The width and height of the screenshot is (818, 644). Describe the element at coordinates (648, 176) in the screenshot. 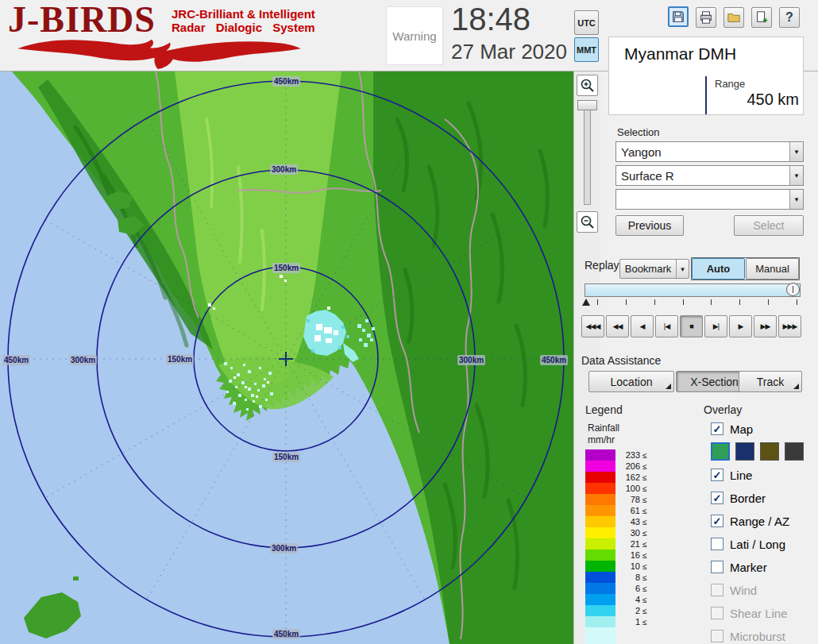

I see `product-combo-value: Surface R` at that location.